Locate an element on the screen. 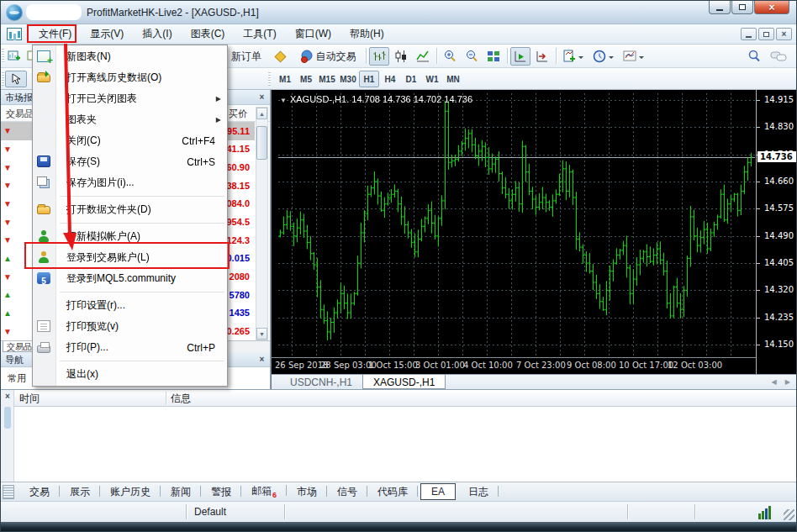  terminal-grip is located at coordinates (8, 418).